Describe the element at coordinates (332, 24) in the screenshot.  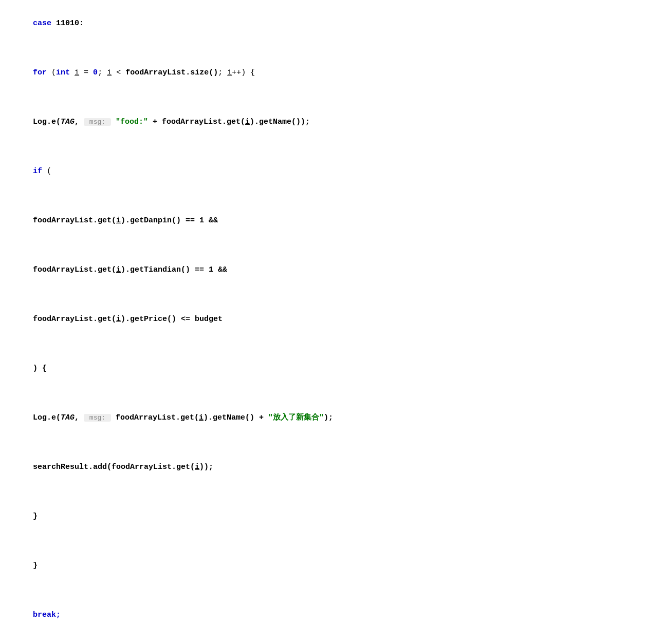
I see `line-case-11010: case 11010:` at that location.